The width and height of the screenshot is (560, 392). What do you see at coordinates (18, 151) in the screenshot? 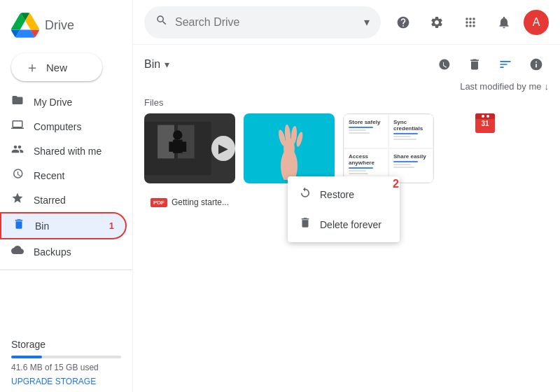
I see `people-icon` at bounding box center [18, 151].